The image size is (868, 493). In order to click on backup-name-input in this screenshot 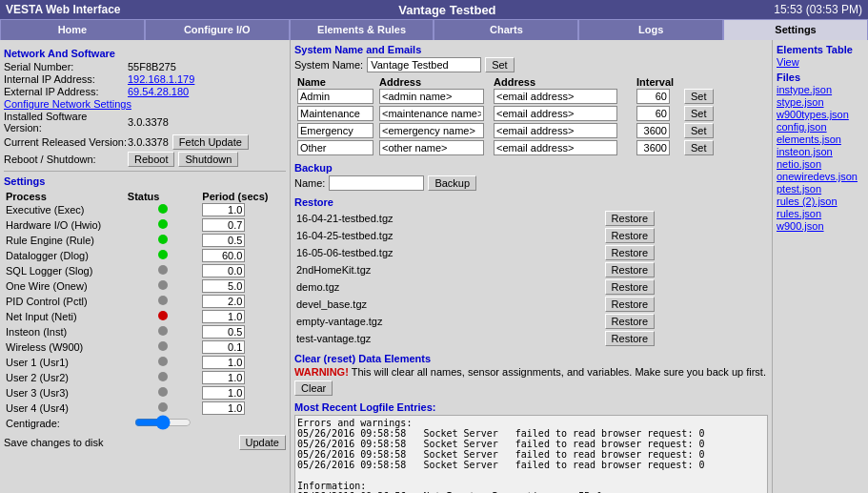, I will do `click(376, 183)`.